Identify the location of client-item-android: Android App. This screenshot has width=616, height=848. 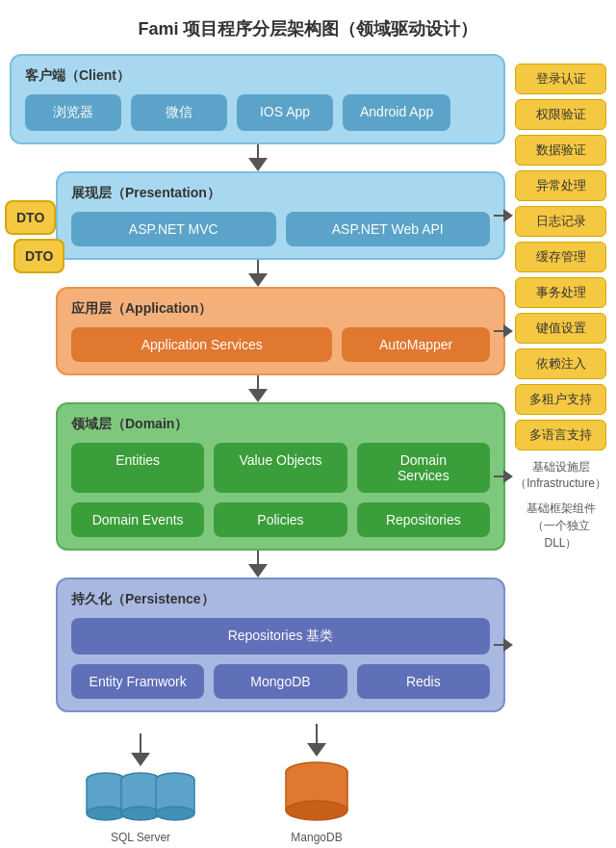
(397, 113).